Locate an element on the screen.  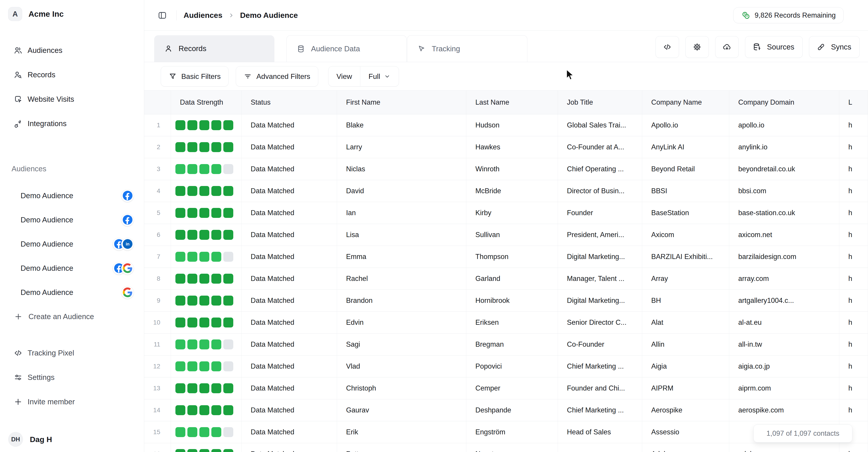
cell-domain: aigia.co.jp is located at coordinates (784, 366).